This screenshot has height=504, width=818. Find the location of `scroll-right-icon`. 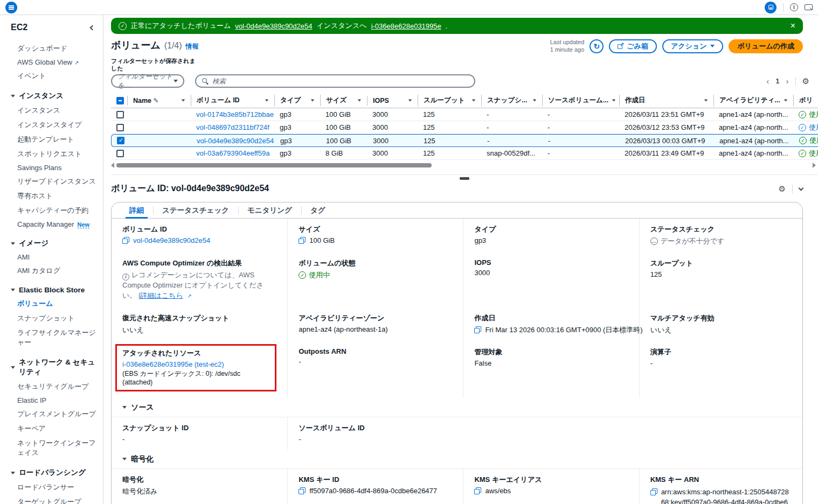

scroll-right-icon is located at coordinates (814, 165).